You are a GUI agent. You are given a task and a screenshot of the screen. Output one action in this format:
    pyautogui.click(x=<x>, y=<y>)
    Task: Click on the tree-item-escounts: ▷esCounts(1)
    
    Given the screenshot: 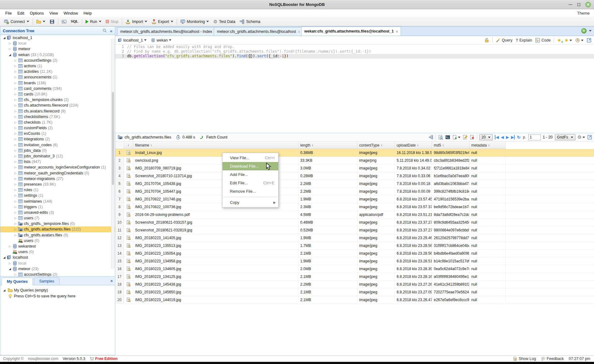 What is the action you would take?
    pyautogui.click(x=58, y=134)
    